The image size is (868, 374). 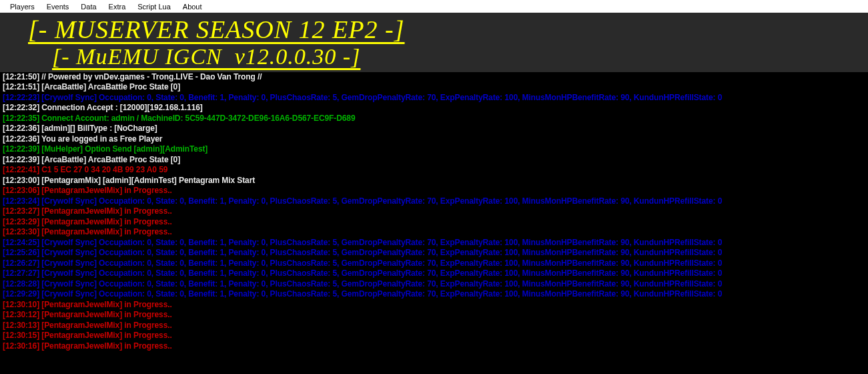 What do you see at coordinates (434, 129) in the screenshot?
I see `log-line: [12:22:36] [admin][] BillType : [NoCharg…` at bounding box center [434, 129].